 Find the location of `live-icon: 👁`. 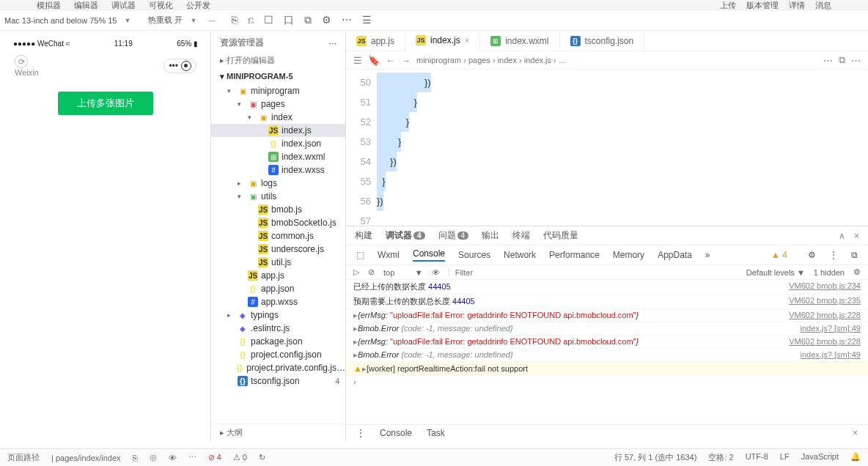

live-icon: 👁 is located at coordinates (435, 273).